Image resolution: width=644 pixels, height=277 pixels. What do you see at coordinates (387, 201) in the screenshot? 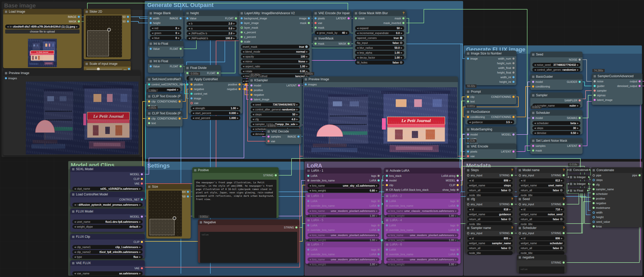
I see `input-port-lora` at bounding box center [387, 201].